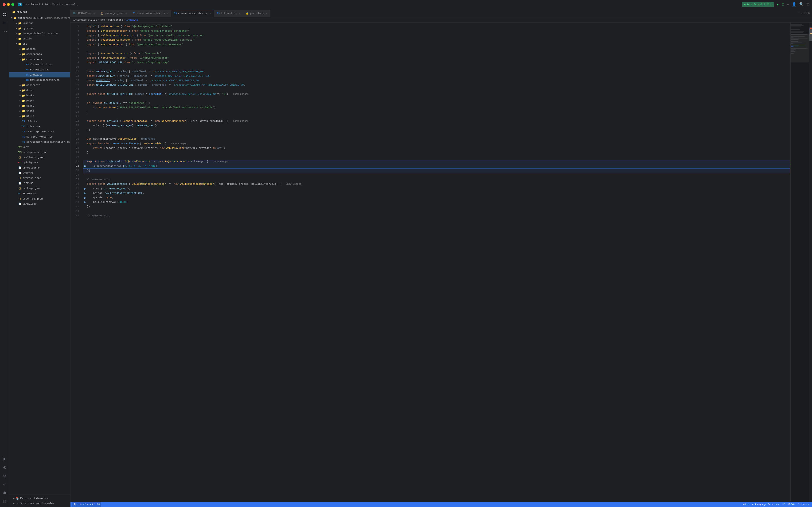  What do you see at coordinates (40, 163) in the screenshot?
I see `sidebar-item-.gitignore: GIT .gitignore` at bounding box center [40, 163].